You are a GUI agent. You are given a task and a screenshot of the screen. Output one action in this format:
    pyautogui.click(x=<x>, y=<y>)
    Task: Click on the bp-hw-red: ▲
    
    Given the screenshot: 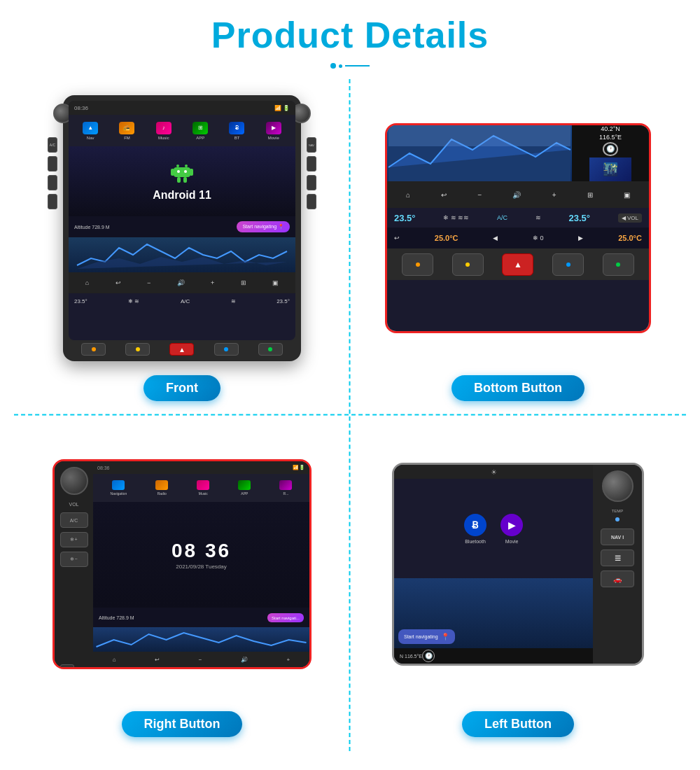 What is the action you would take?
    pyautogui.click(x=518, y=265)
    